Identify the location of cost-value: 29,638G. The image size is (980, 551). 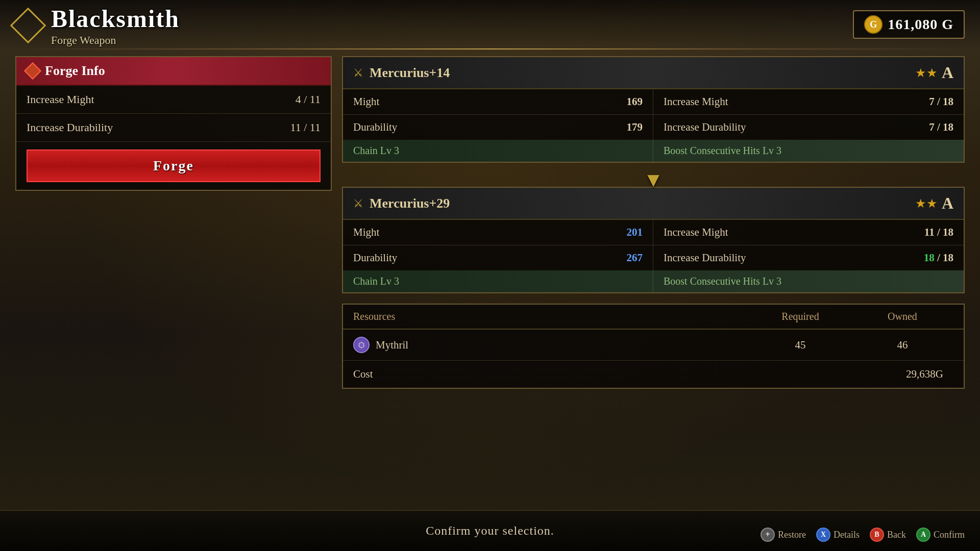
(803, 374).